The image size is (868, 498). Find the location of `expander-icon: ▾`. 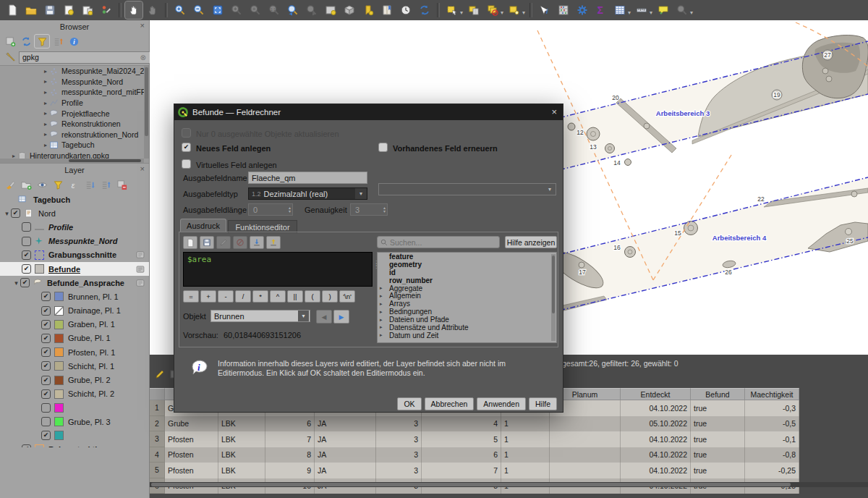

expander-icon: ▾ is located at coordinates (7, 214).